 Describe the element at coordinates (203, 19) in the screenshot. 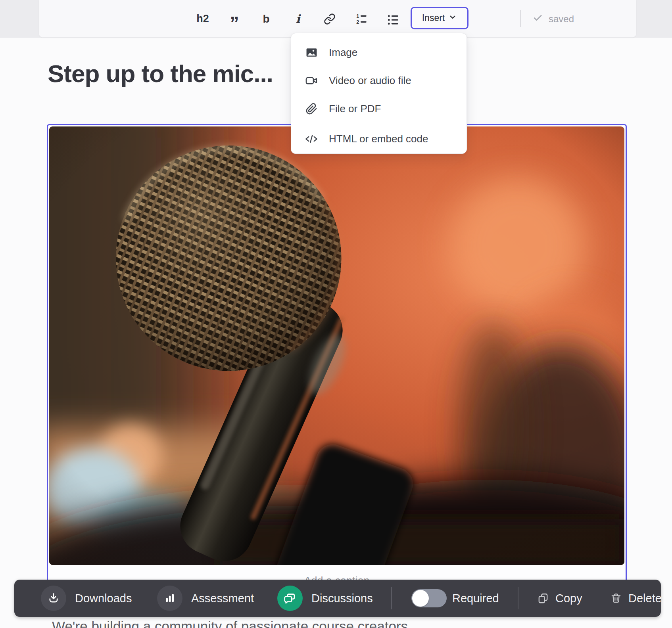

I see `heading2-button: h2` at that location.